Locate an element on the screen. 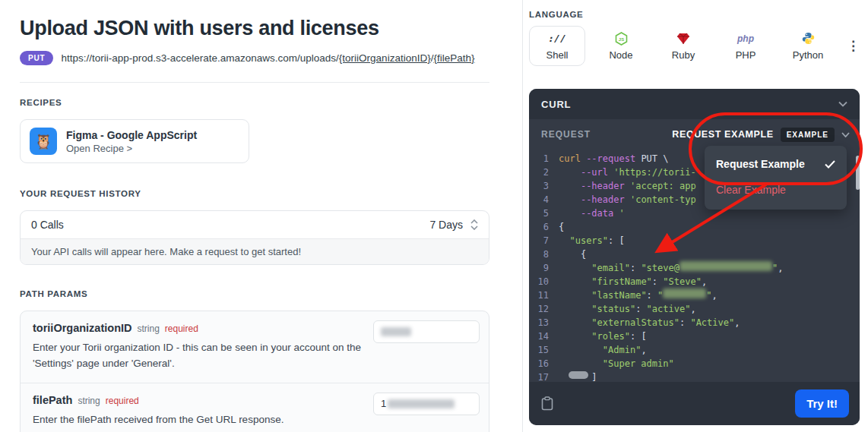 This screenshot has height=432, width=868. code-token: "active" is located at coordinates (669, 309).